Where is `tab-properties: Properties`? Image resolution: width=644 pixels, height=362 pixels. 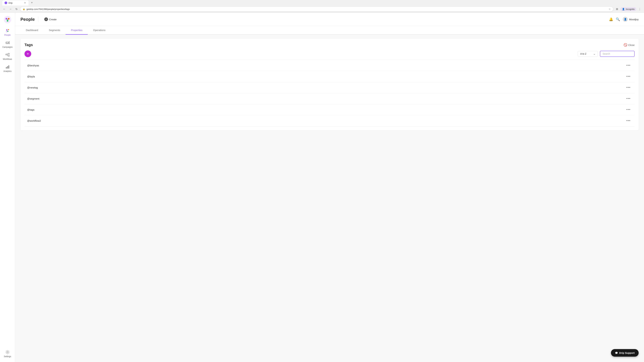
tab-properties: Properties is located at coordinates (76, 30).